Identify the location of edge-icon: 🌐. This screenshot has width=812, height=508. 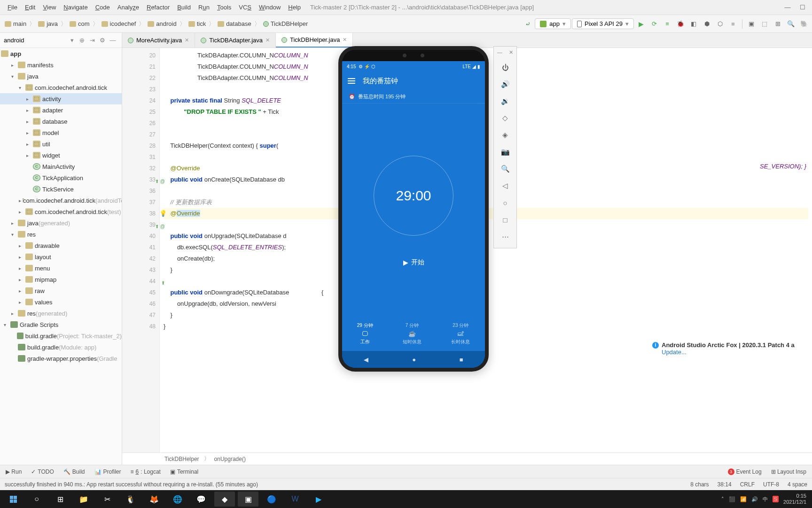
(178, 499).